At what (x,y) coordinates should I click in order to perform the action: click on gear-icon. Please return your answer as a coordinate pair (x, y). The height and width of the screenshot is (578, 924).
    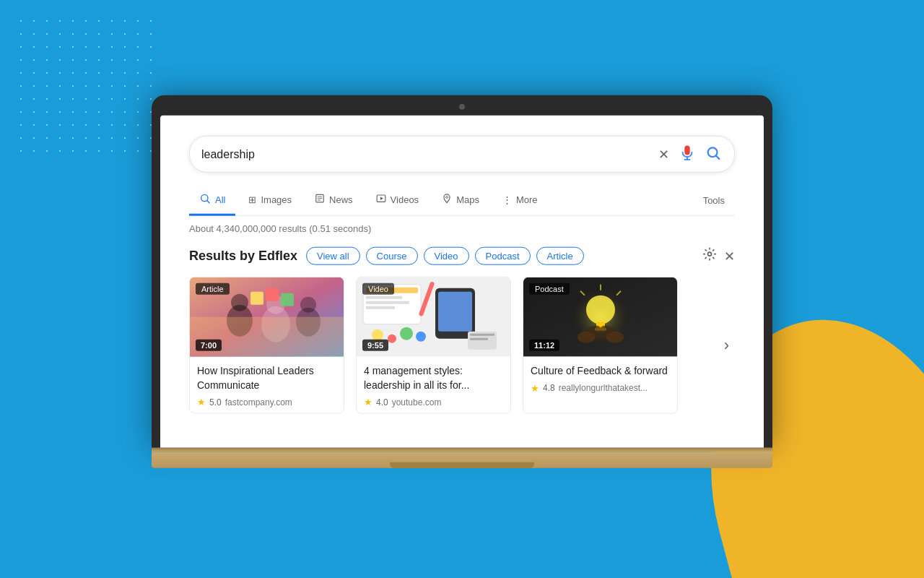
    Looking at the image, I should click on (710, 256).